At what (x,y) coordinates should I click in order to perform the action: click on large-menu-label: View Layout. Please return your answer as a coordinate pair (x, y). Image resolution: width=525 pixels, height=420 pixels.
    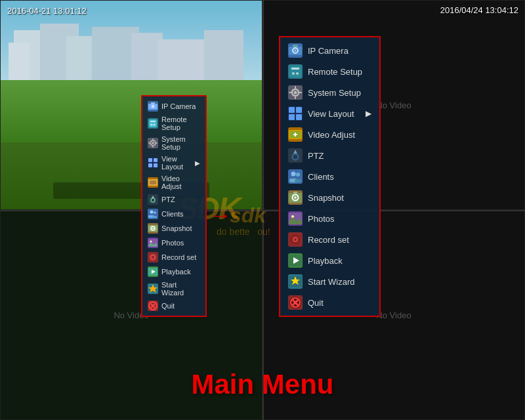
    Looking at the image, I should click on (331, 114).